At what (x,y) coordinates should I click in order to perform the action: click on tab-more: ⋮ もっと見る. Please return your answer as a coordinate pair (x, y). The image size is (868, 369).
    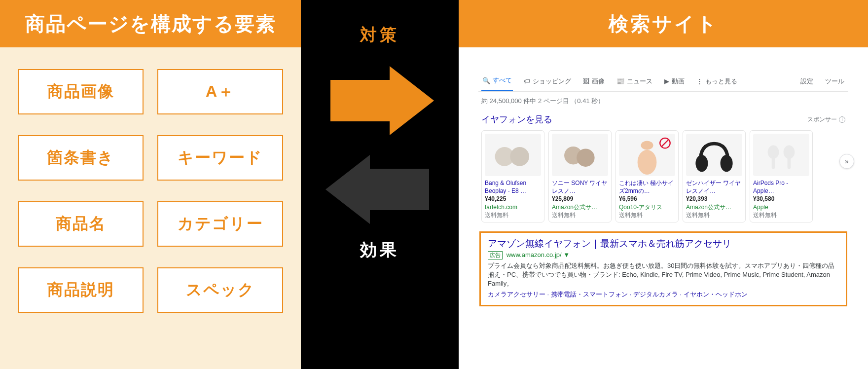
    Looking at the image, I should click on (717, 82).